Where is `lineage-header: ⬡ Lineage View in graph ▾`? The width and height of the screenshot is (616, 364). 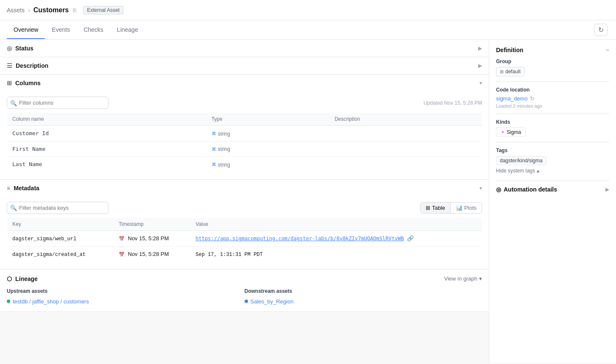 lineage-header: ⬡ Lineage View in graph ▾ is located at coordinates (244, 279).